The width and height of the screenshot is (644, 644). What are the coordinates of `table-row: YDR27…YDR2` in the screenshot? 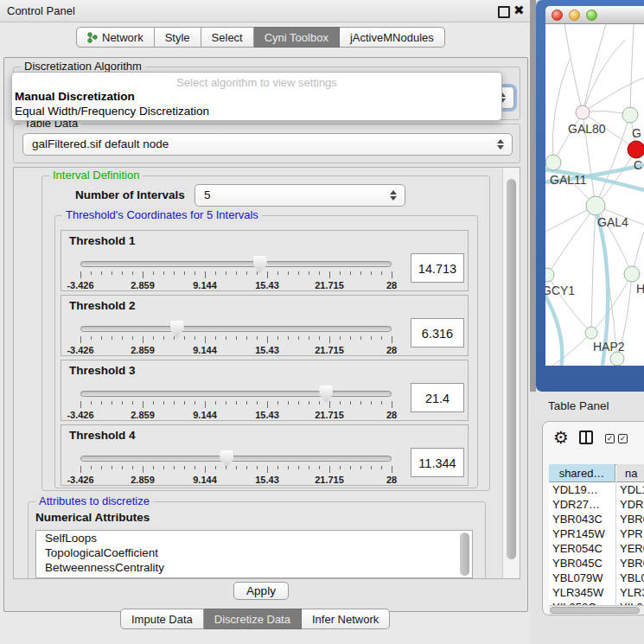 It's located at (596, 505).